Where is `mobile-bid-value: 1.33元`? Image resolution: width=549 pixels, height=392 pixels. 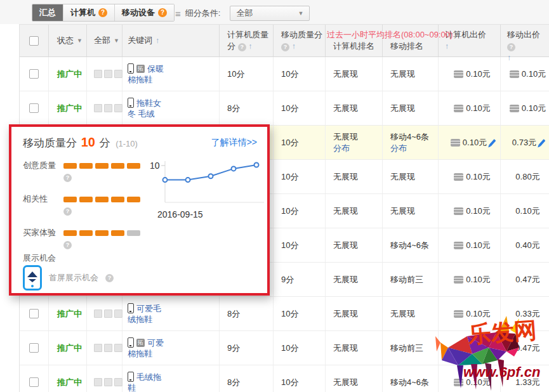
mobile-bid-value: 1.33元 is located at coordinates (527, 382).